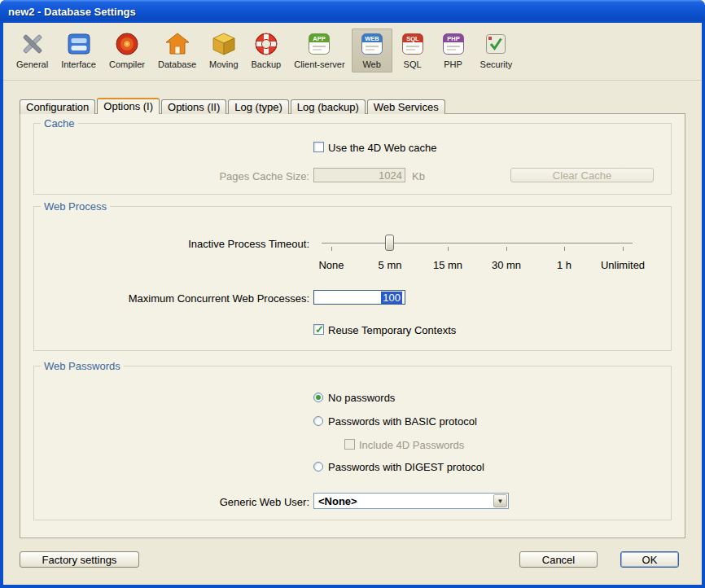  I want to click on house-icon, so click(177, 44).